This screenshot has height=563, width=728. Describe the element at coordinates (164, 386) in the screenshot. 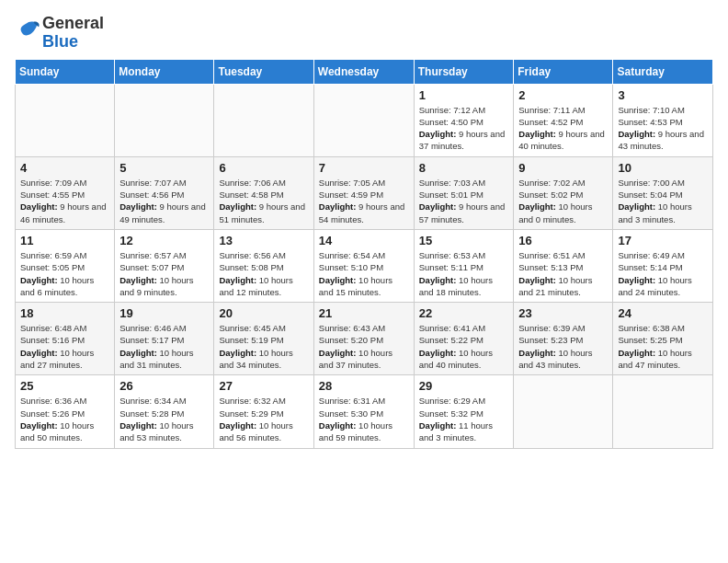

I see `day-number: 26` at that location.